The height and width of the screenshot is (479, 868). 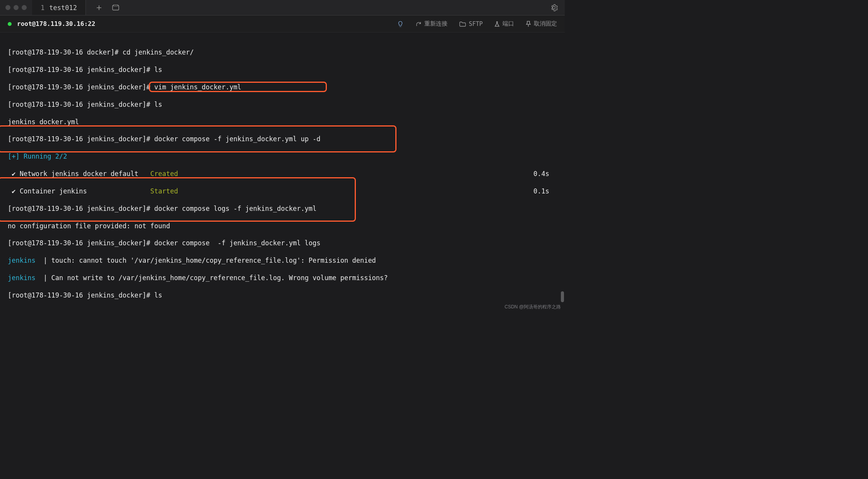 I want to click on tab-terminal: 1 test012, so click(x=59, y=8).